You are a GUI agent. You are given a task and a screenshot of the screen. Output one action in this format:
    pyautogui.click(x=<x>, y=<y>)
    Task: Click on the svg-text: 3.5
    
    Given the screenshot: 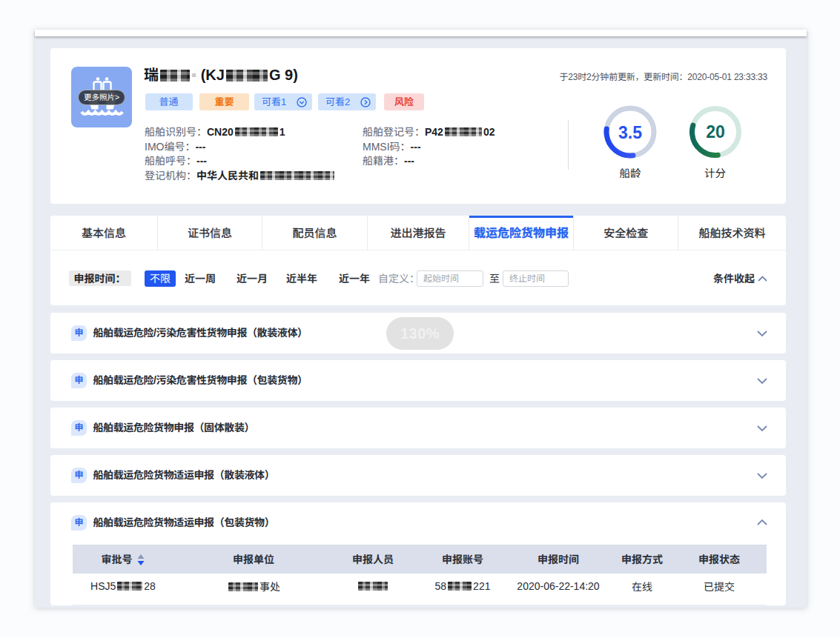 What is the action you would take?
    pyautogui.click(x=630, y=132)
    